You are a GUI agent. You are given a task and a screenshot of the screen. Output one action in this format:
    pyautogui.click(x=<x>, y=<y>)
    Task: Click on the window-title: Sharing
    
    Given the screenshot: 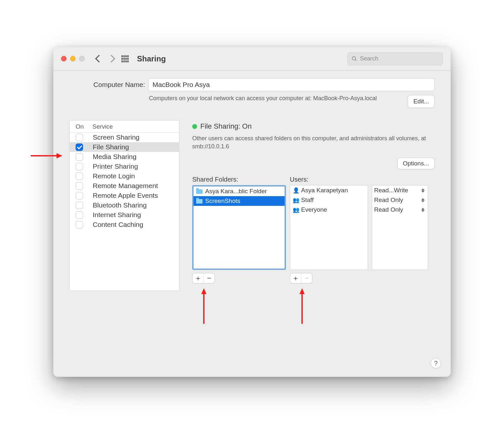 What is the action you would take?
    pyautogui.click(x=151, y=59)
    